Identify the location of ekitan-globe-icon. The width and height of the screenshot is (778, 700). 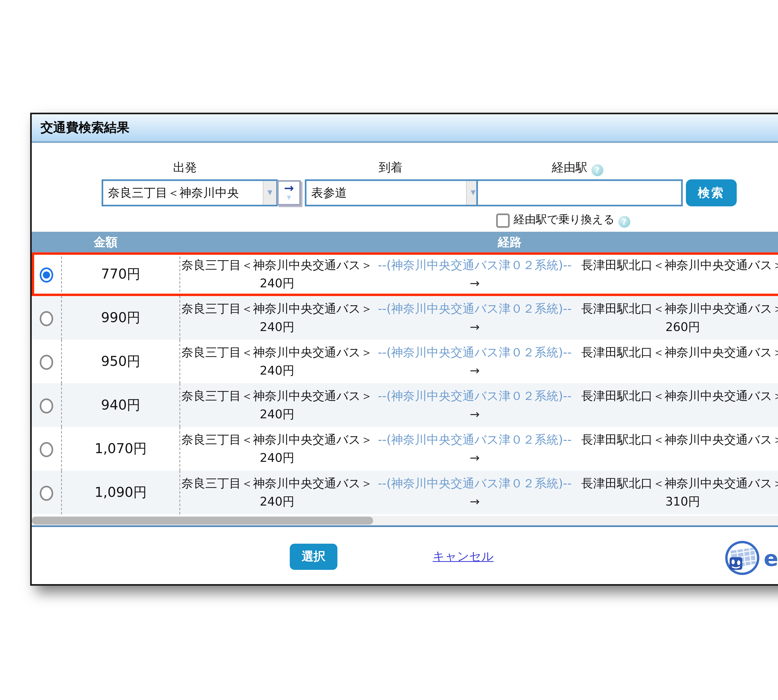
(743, 558).